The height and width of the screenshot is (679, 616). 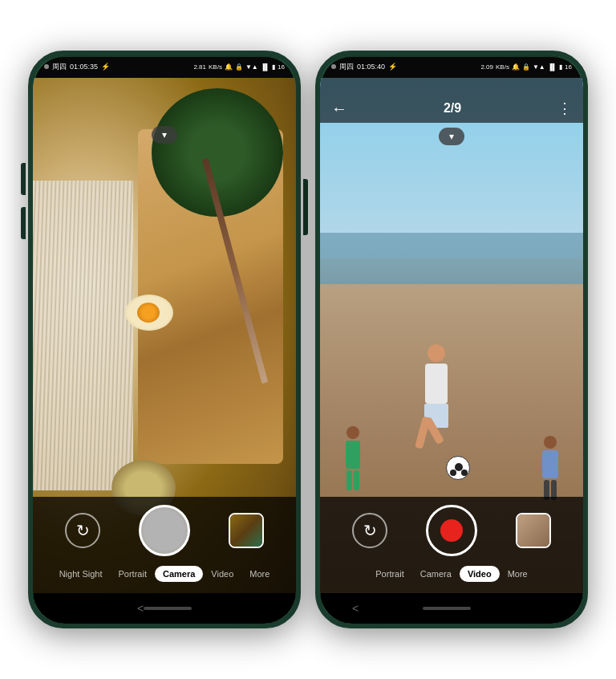 What do you see at coordinates (83, 67) in the screenshot?
I see `status-time-1: 01:05:35` at bounding box center [83, 67].